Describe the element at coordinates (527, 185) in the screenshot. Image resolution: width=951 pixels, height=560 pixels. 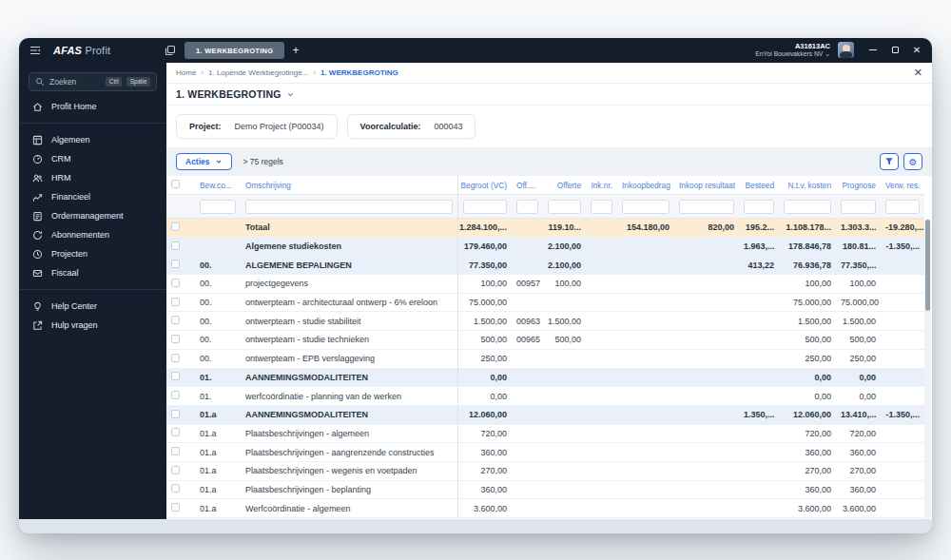
I see `column-header-offnr: Off....` at that location.